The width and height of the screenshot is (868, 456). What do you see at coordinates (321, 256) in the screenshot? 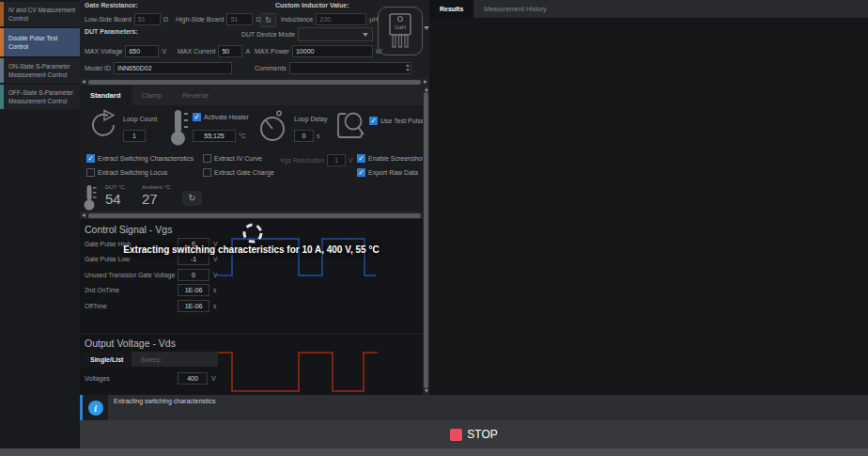
I see `vgs-waveform-preview` at bounding box center [321, 256].